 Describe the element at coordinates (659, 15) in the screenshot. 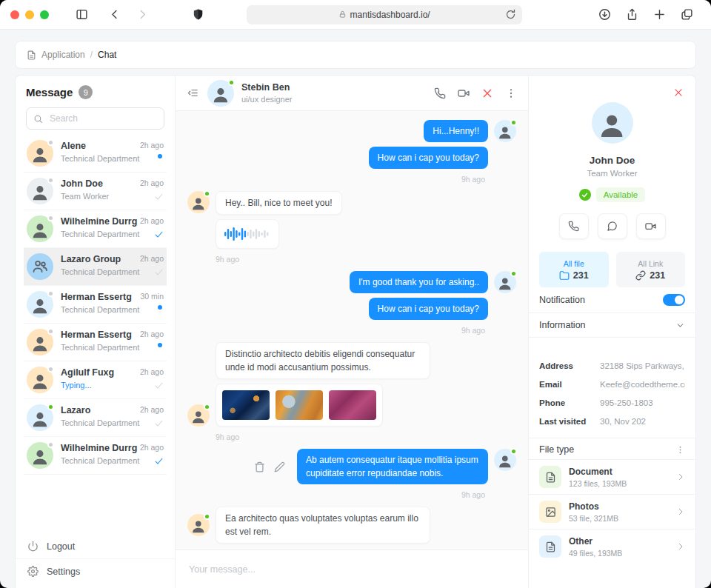

I see `new-tab-icon` at that location.